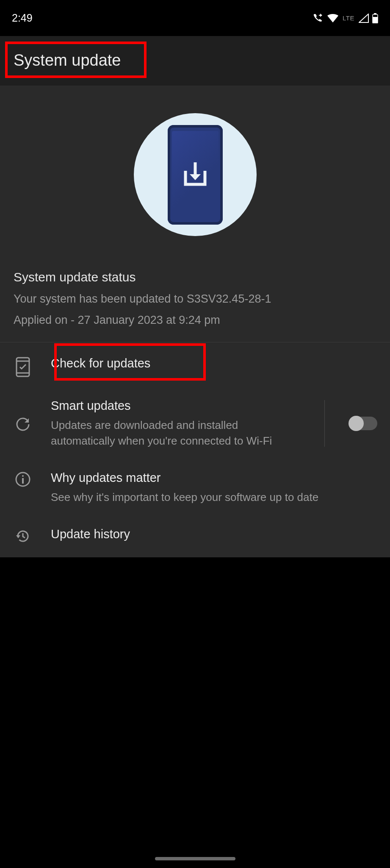 The image size is (390, 868). What do you see at coordinates (178, 433) in the screenshot?
I see `smart-updates-desc: Updates are downloaded and installed aut…` at bounding box center [178, 433].